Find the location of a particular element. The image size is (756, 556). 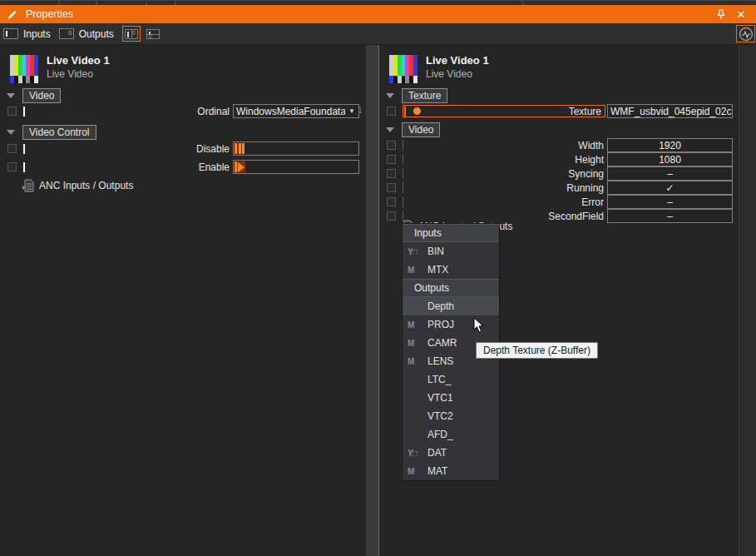

tab-inputs: Inputs is located at coordinates (27, 34).